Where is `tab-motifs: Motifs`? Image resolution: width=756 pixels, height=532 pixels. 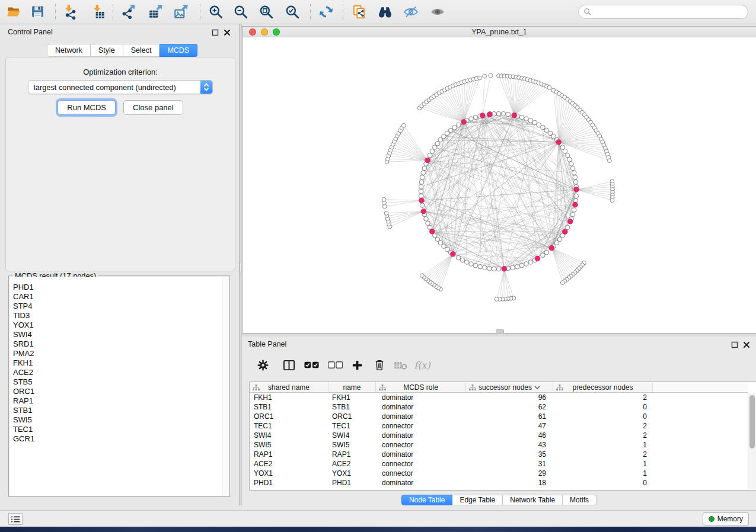
tab-motifs: Motifs is located at coordinates (580, 500).